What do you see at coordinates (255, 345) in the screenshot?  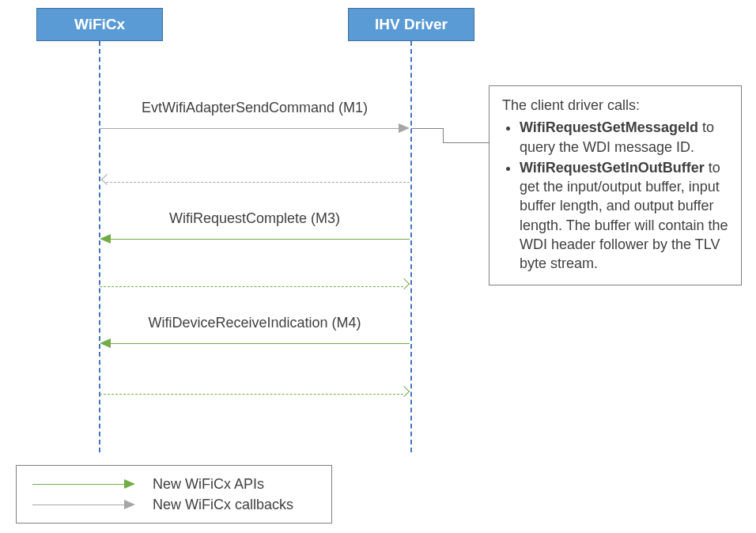 I see `message-m4: WifiDeviceReceiveIndication (M4)` at bounding box center [255, 345].